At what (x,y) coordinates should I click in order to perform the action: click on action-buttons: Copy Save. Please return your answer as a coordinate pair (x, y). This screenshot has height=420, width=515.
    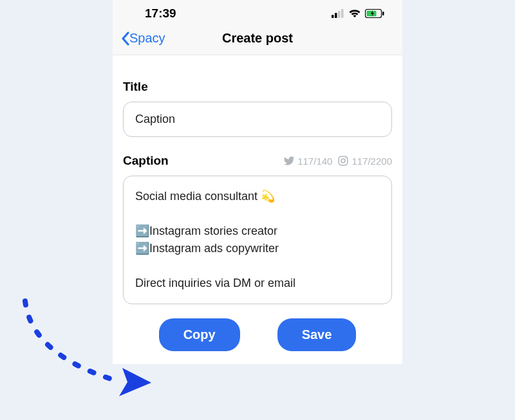
    Looking at the image, I should click on (258, 334).